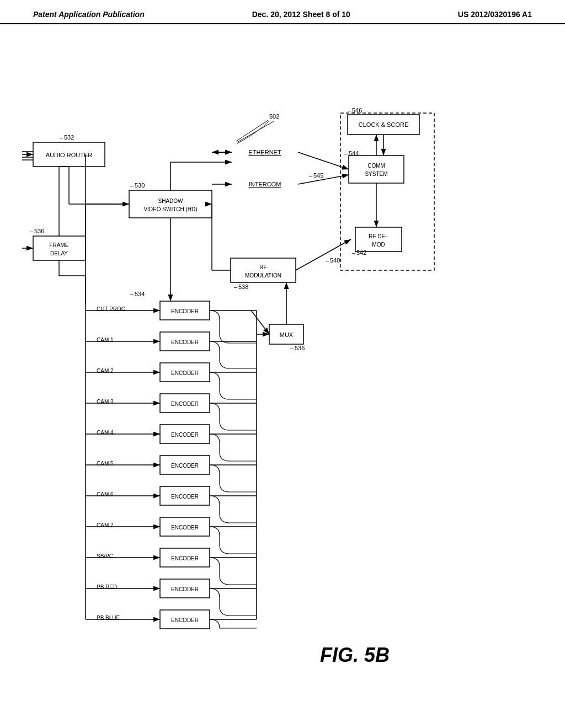  I want to click on svg-text: MOD, so click(379, 245).